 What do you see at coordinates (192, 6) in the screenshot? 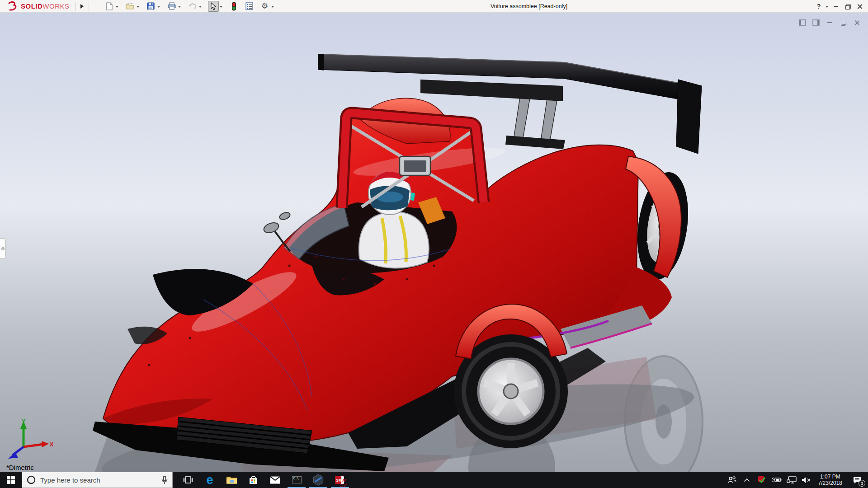
I see `quick-toolbar: ⚙` at bounding box center [192, 6].